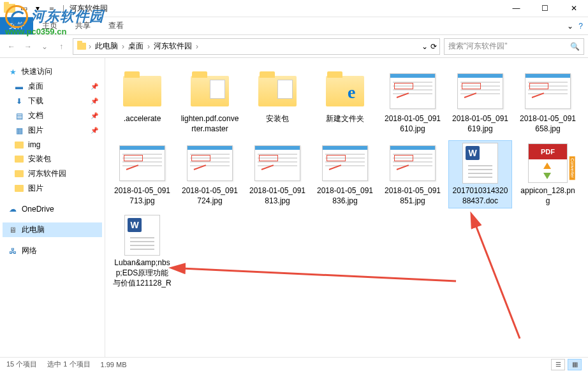  I want to click on qat-dropdown-icon: ▾, so click(38, 8).